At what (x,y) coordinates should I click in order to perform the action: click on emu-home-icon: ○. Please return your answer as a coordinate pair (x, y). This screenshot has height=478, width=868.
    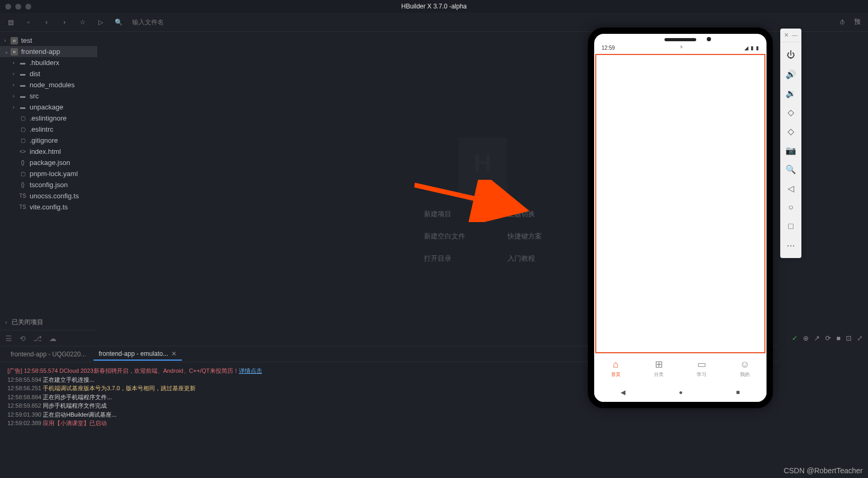
    Looking at the image, I should click on (791, 207).